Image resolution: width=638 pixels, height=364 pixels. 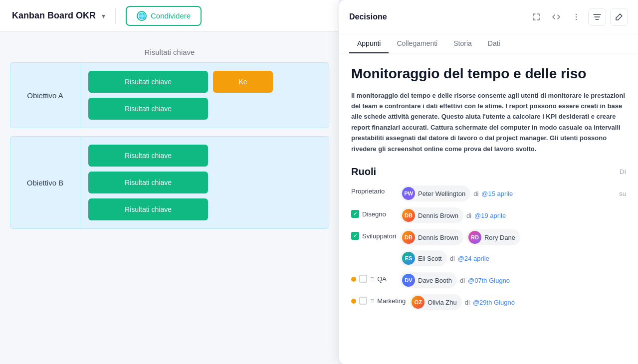 I want to click on kanban-header: Kanban Board OKR ▾ 🌐 Condividere, so click(x=170, y=16).